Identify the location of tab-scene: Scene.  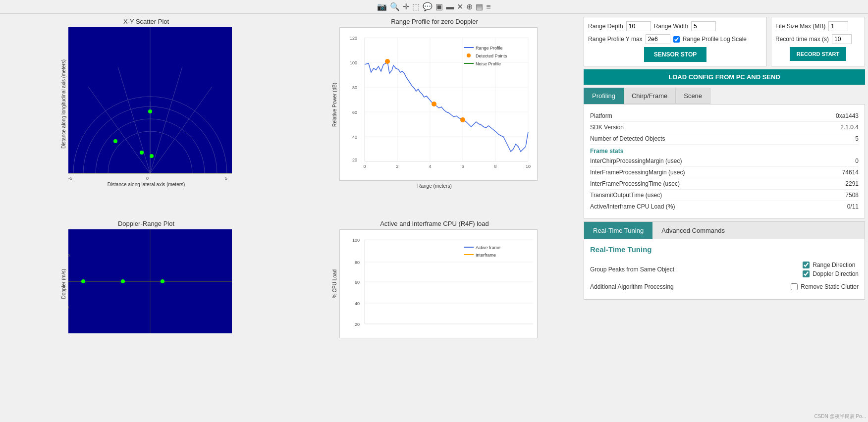
(693, 96).